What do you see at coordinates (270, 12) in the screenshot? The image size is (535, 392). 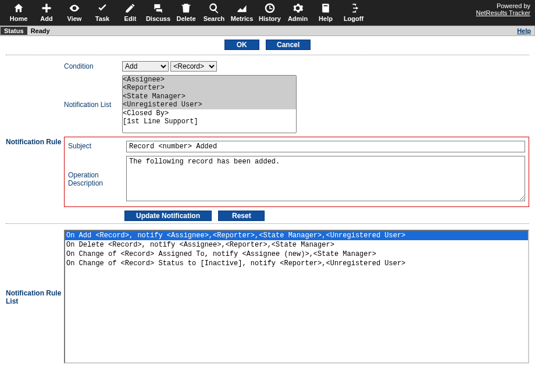 I see `history-button: History` at bounding box center [270, 12].